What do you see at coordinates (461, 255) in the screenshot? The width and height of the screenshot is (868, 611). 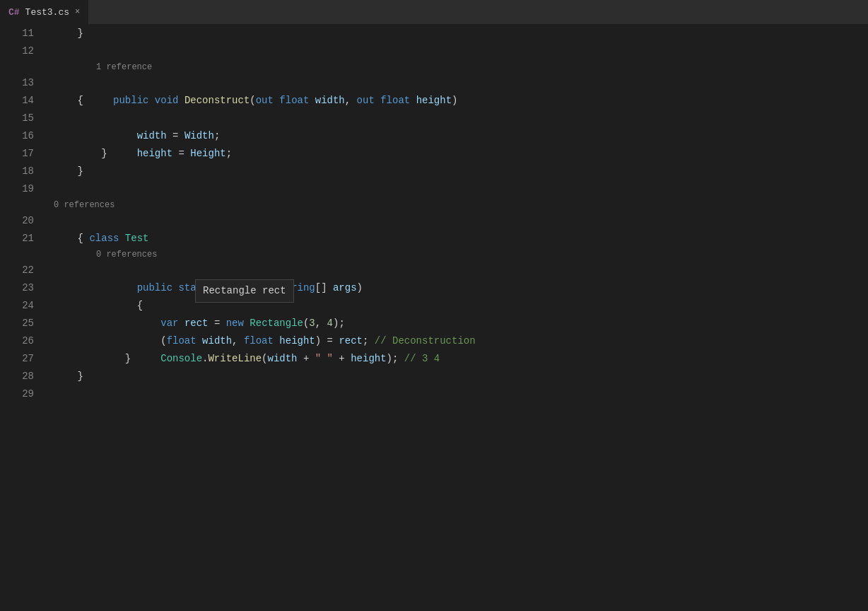 I see `ref-hint-22: 0 references` at bounding box center [461, 255].